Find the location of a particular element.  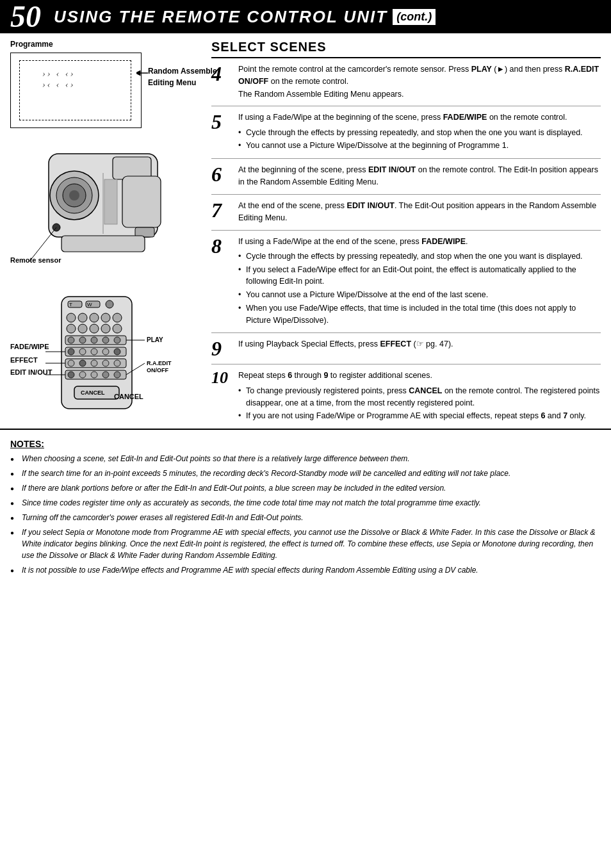

step-content-6: At the beginning of the scene, press EDI… is located at coordinates (420, 177).